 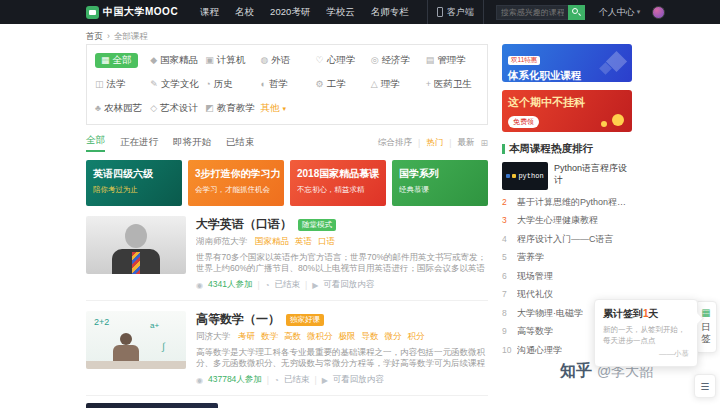 I want to click on course-tag: 考研, so click(x=246, y=337).